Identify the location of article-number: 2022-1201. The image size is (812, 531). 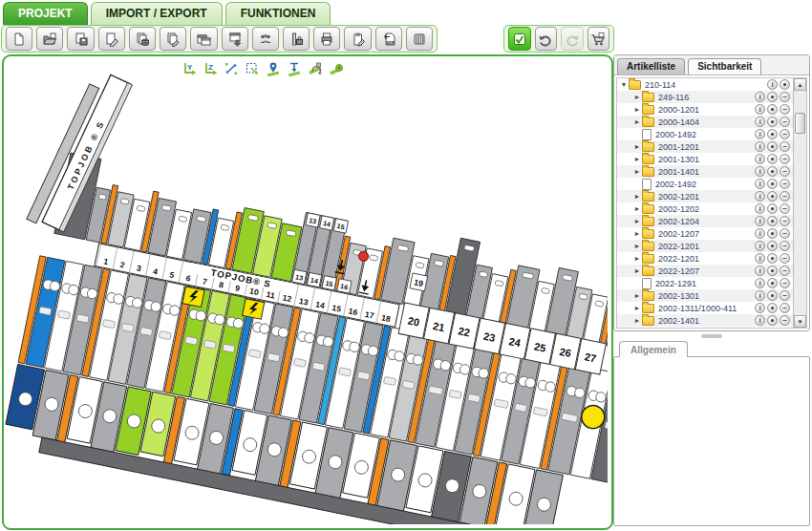
(707, 259).